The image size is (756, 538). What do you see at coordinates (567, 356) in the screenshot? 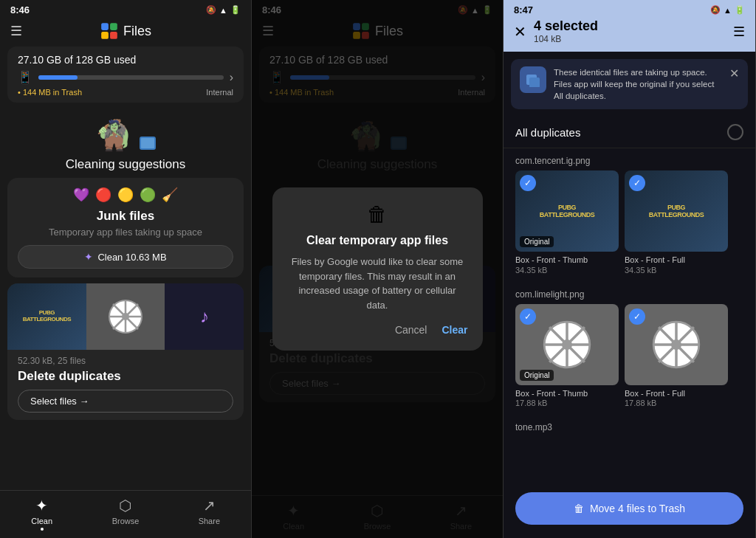
I see `p3-thumb-item-2a: ✓ Original Box - Front - Thumb 17.88 kB` at bounding box center [567, 356].